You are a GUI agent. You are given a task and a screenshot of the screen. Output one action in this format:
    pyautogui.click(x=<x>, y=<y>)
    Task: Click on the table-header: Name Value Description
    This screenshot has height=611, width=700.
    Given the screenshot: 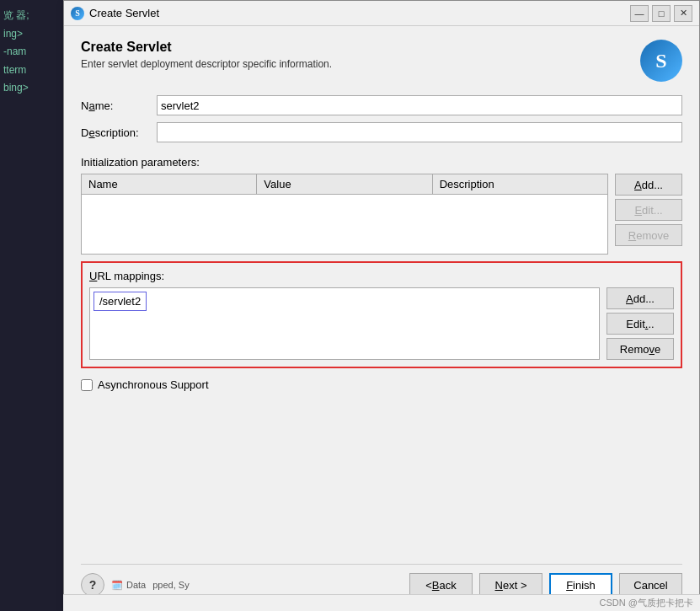 What is the action you would take?
    pyautogui.click(x=345, y=185)
    